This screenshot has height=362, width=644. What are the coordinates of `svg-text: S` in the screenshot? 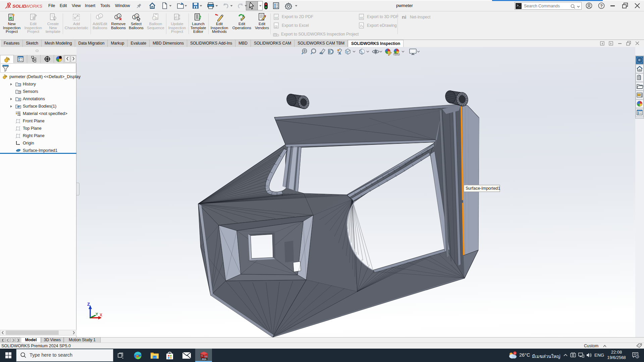 It's located at (202, 356).